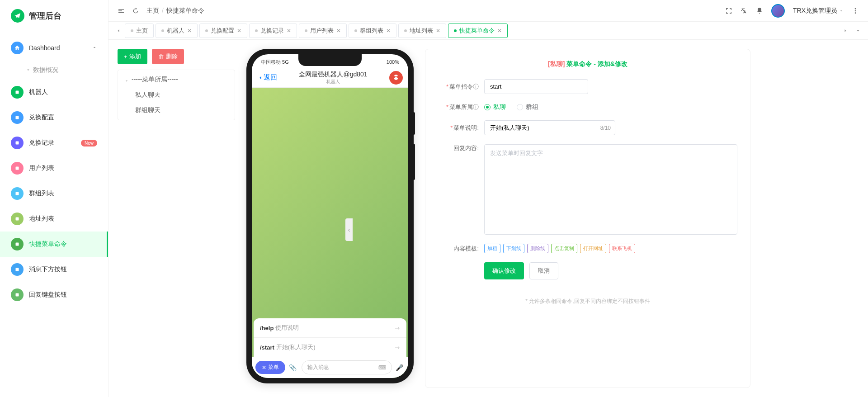 The width and height of the screenshot is (868, 397). Describe the element at coordinates (333, 75) in the screenshot. I see `phone-chat-title: 全网最强机器人@gd801` at that location.